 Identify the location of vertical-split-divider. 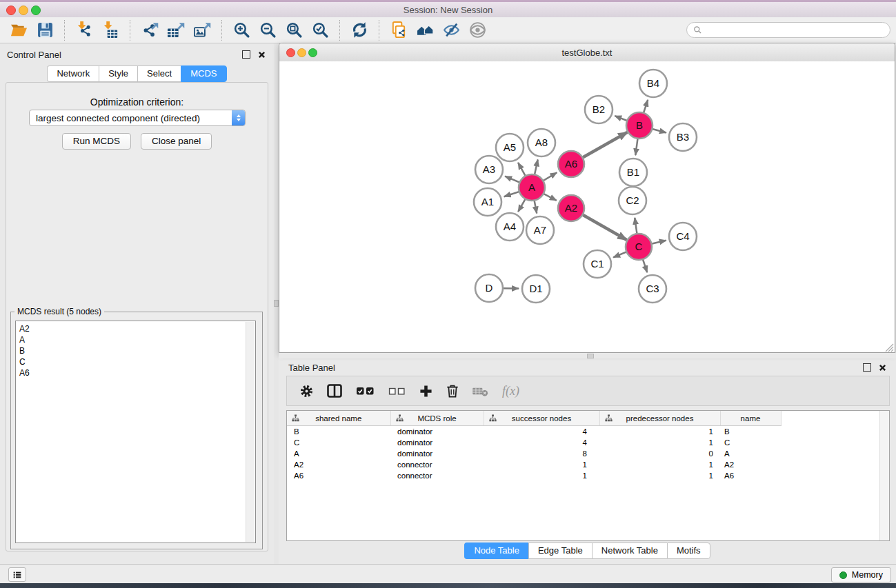
(276, 303).